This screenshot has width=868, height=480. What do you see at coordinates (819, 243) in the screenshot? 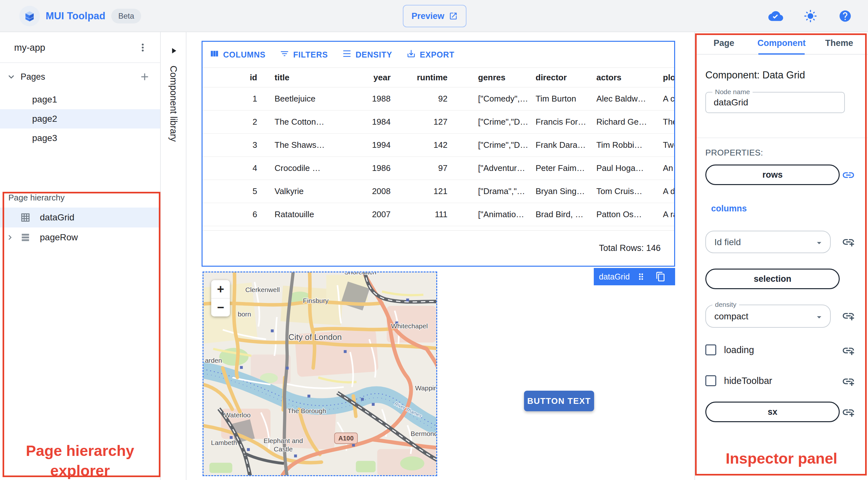
I see `dropdown-caret-icon` at bounding box center [819, 243].